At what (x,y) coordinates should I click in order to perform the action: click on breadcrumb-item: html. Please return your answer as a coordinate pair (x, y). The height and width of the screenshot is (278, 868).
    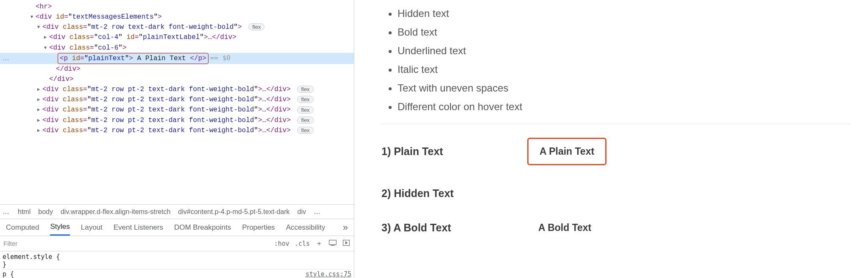
    Looking at the image, I should click on (24, 212).